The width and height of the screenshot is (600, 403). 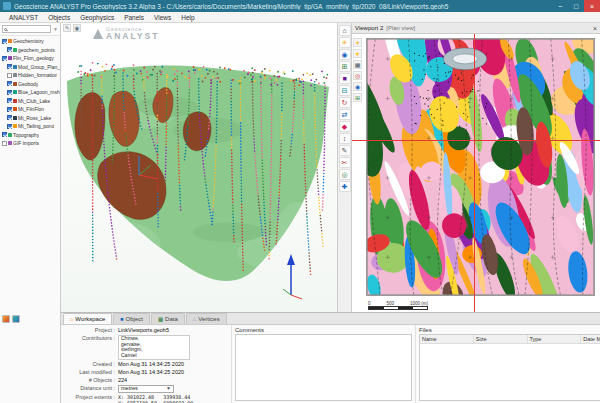 I want to click on viewport1-tool-button: ✎, so click(x=67, y=28).